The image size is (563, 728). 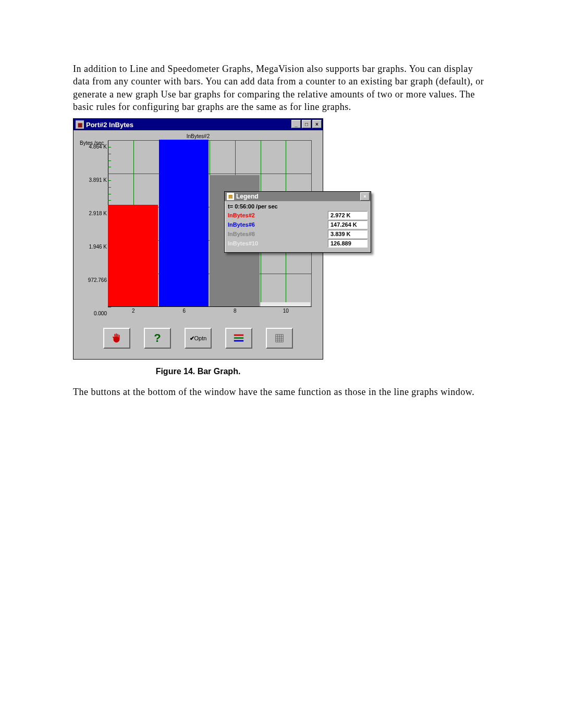 I want to click on bar-InBytes#6, so click(x=184, y=223).